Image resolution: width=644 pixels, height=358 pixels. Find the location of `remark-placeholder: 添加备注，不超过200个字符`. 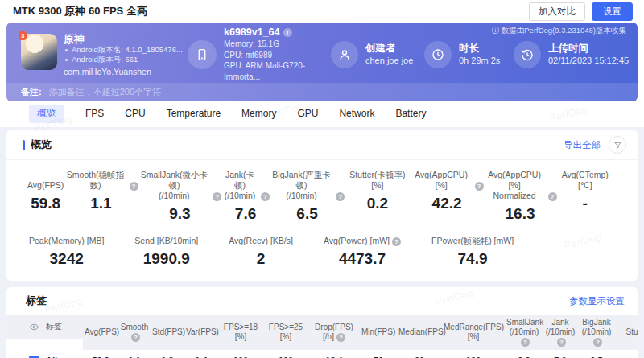

remark-placeholder: 添加备注，不超过200个字符 is located at coordinates (105, 92).